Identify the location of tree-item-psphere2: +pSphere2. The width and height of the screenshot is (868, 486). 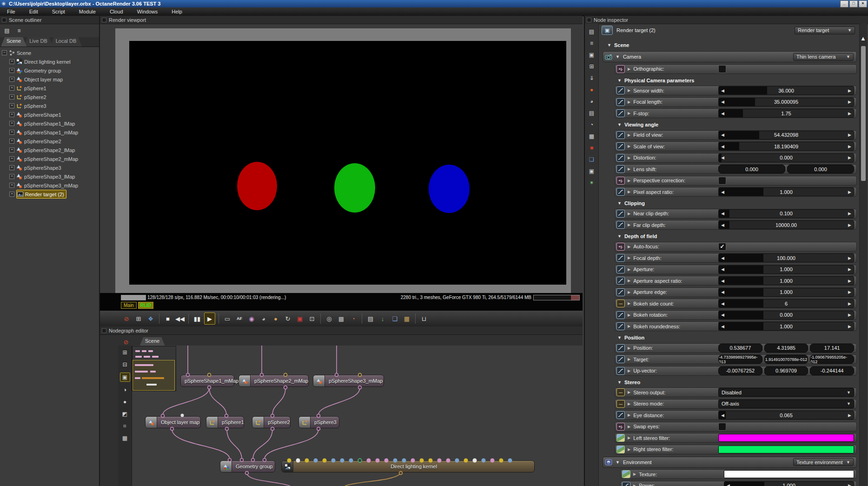
(49, 97).